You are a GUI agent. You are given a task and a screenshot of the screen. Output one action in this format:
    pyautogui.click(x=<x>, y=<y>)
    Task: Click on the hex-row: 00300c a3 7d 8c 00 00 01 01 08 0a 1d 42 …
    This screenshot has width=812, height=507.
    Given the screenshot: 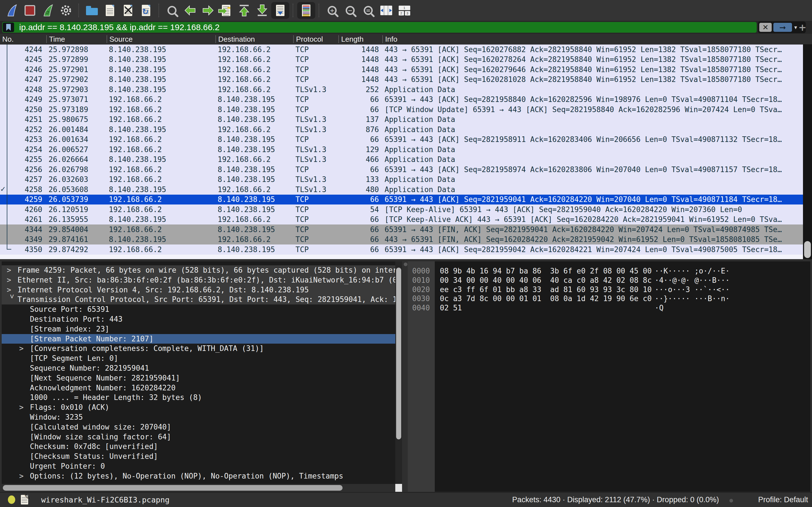 What is the action you would take?
    pyautogui.click(x=609, y=299)
    